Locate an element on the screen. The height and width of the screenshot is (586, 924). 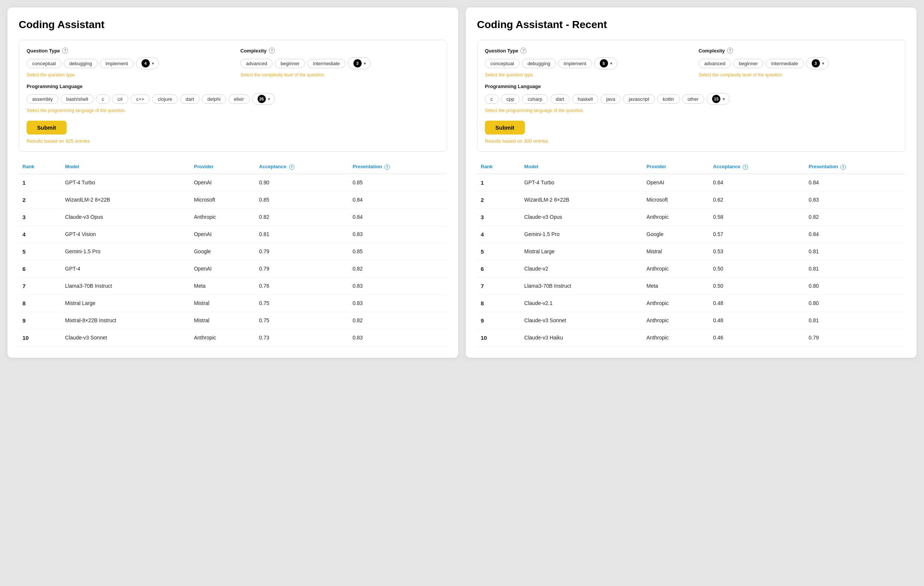
tag-advanced-2: advanced is located at coordinates (715, 64).